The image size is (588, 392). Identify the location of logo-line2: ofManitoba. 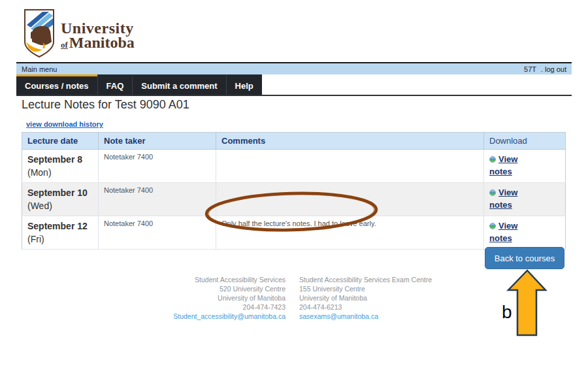
(98, 44).